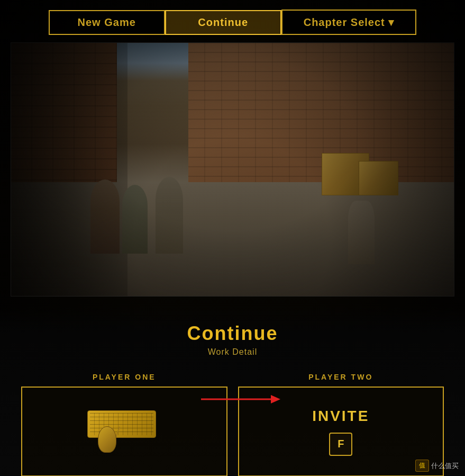 The image size is (465, 476). What do you see at coordinates (107, 439) in the screenshot?
I see `mouse-body` at bounding box center [107, 439].